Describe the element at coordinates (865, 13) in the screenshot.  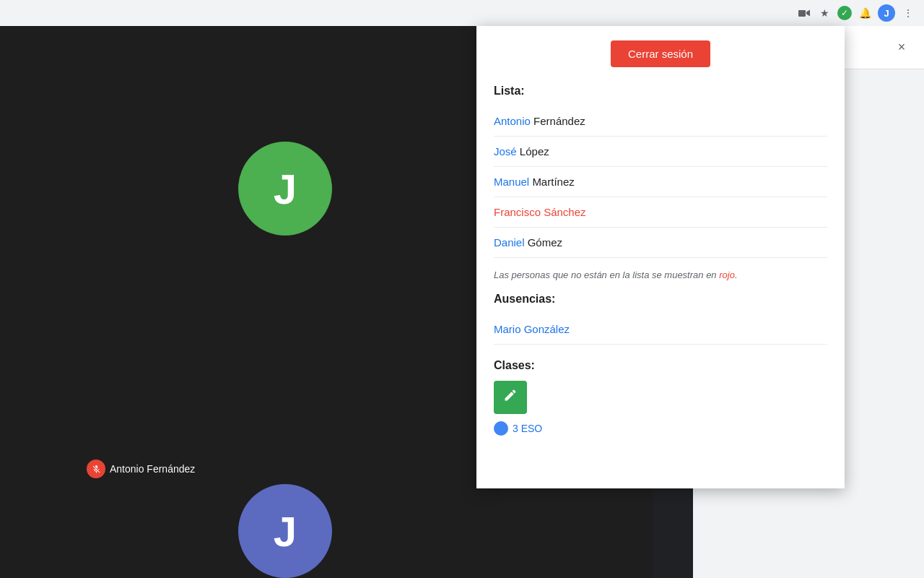
I see `bell-icon: 🔔` at that location.